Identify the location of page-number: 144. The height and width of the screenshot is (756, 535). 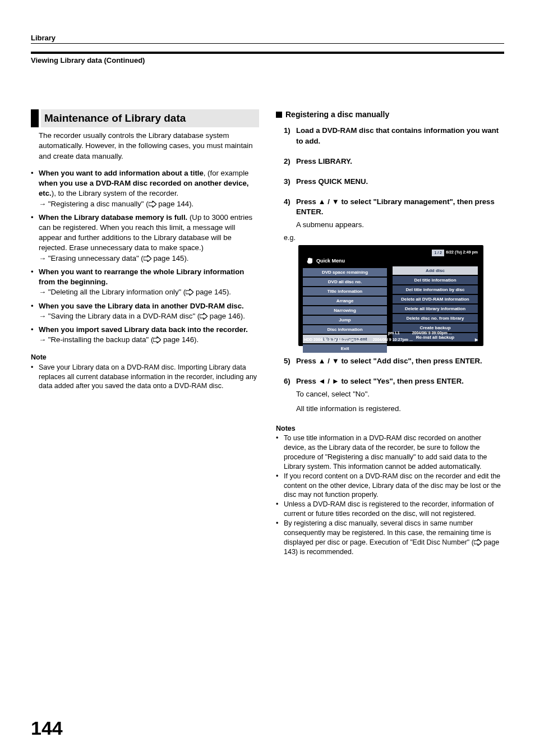
(47, 728).